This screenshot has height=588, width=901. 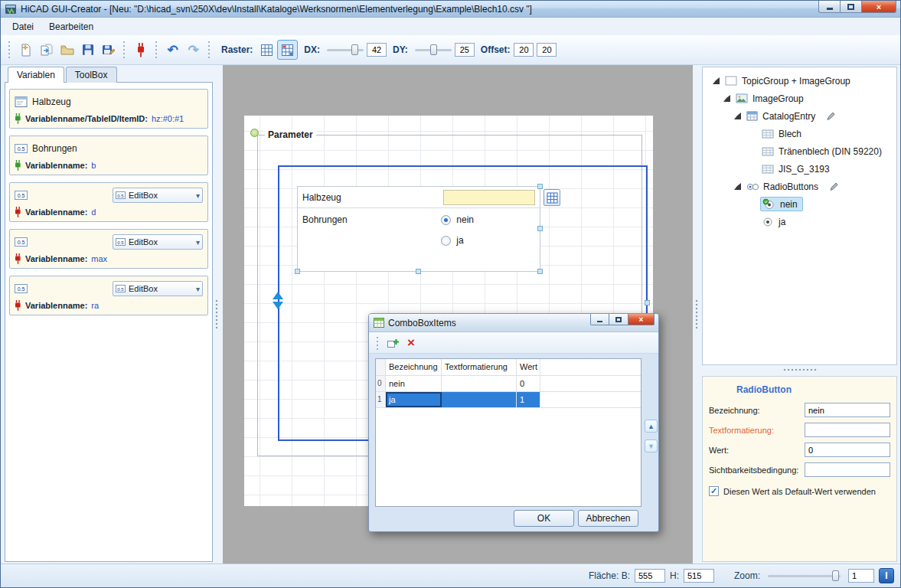 What do you see at coordinates (26, 50) in the screenshot?
I see `new-file-button` at bounding box center [26, 50].